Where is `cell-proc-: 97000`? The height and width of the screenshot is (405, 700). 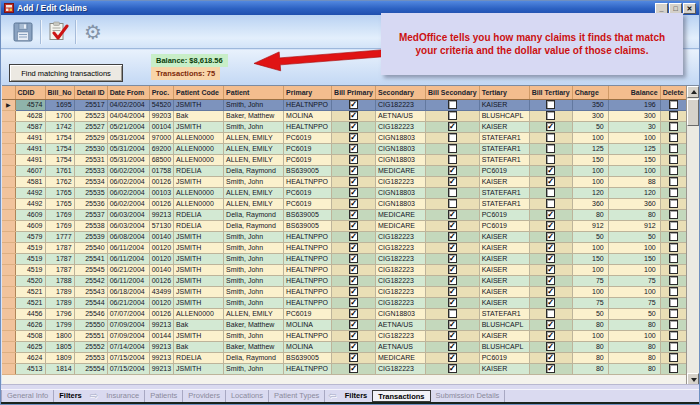
cell-proc-: 97000 is located at coordinates (161, 138).